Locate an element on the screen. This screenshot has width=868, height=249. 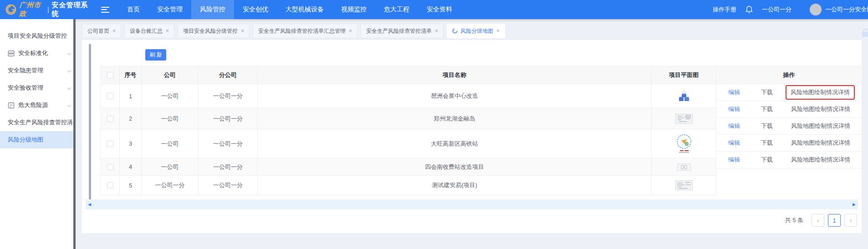
scroll-left-icon: ◀ is located at coordinates (89, 205).